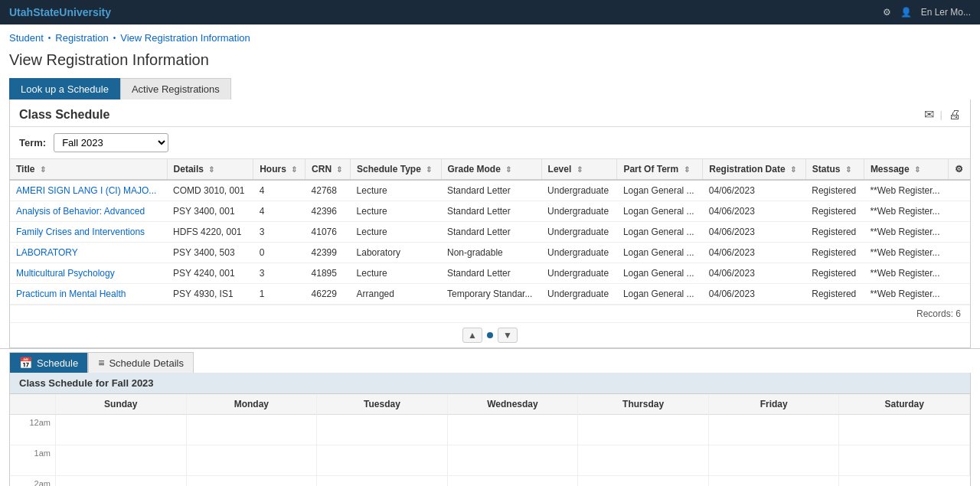 The height and width of the screenshot is (486, 980). Describe the element at coordinates (146, 363) in the screenshot. I see `schedule-details-tab-label: Schedule Details` at that location.